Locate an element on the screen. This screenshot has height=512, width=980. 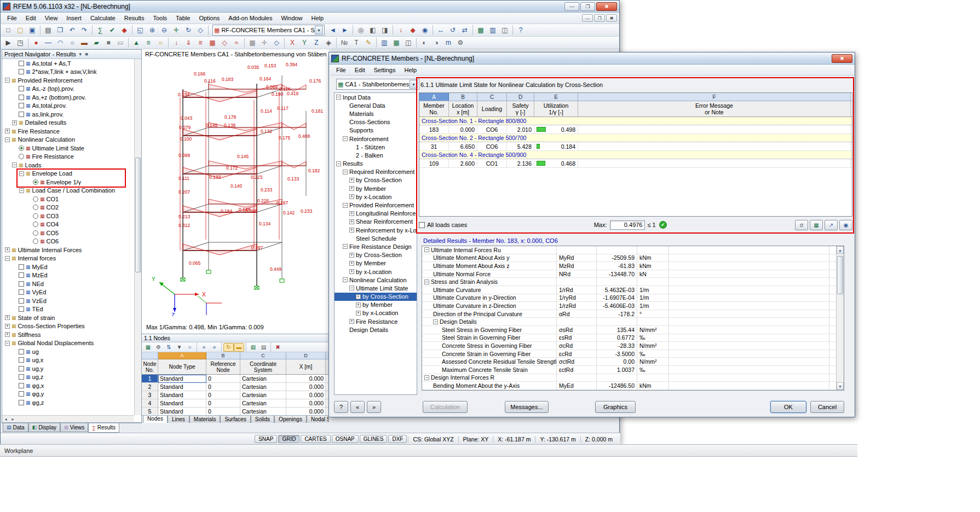
jump-start-icon: « is located at coordinates (204, 347).